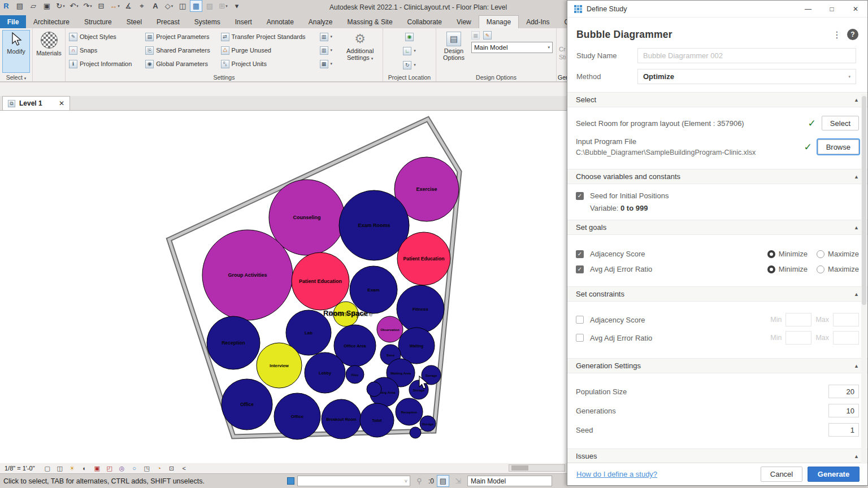 The image size is (868, 488). What do you see at coordinates (409, 65) in the screenshot?
I see `position-dropdown: ↻▾` at bounding box center [409, 65].